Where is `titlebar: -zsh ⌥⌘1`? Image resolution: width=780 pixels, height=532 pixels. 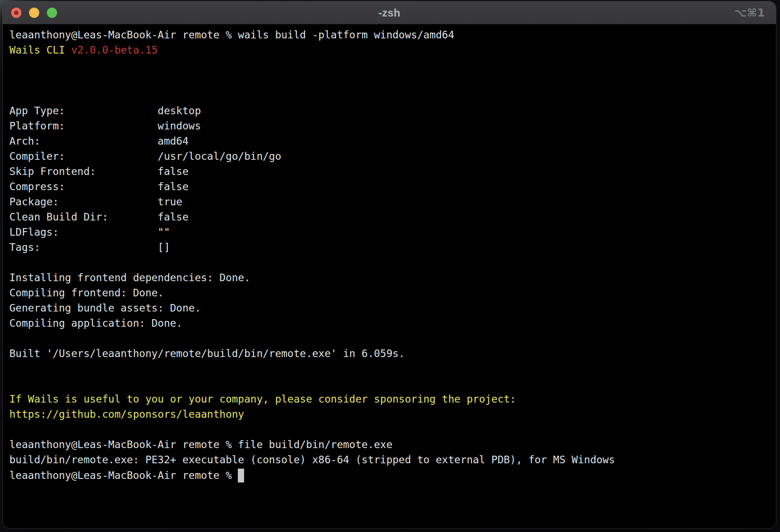
titlebar: -zsh ⌥⌘1 is located at coordinates (389, 13).